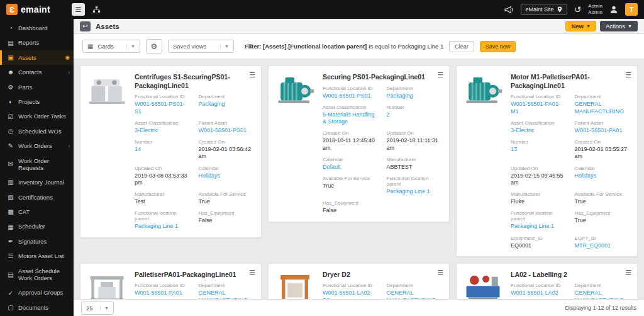 The width and height of the screenshot is (644, 316). I want to click on asset-card-title: Centrifuges S1-SecuringPS01-PackagingLin…, so click(195, 82).